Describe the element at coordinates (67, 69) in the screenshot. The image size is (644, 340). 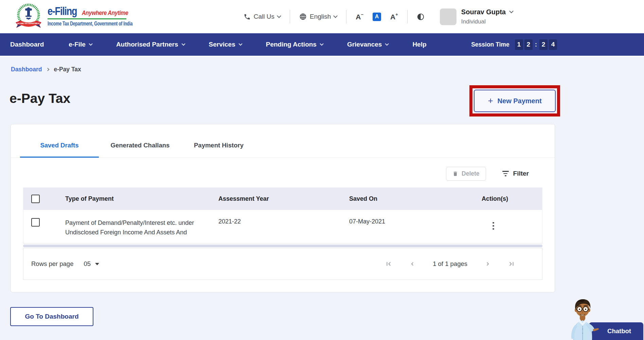
I see `breadcrumb-current: e-Pay Tax` at that location.